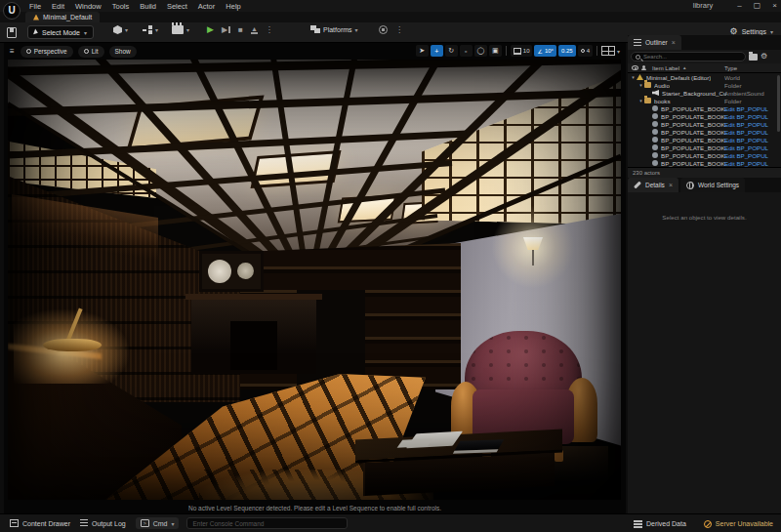  I want to click on item-label-column: Item Label, so click(666, 68).